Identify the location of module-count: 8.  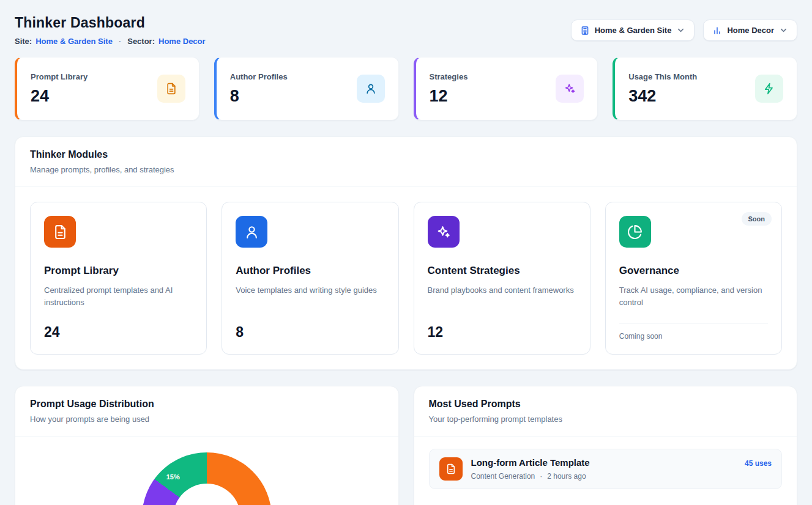
(310, 333).